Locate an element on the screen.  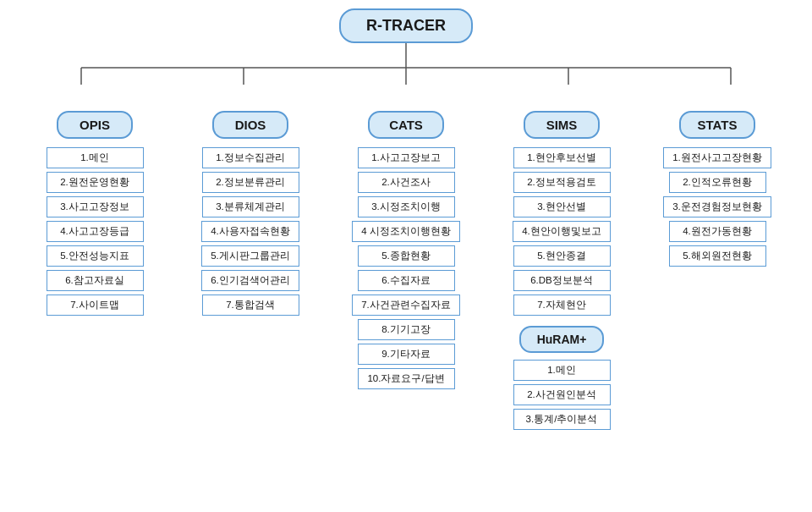
cat-node-opis: OPIS is located at coordinates (95, 125).